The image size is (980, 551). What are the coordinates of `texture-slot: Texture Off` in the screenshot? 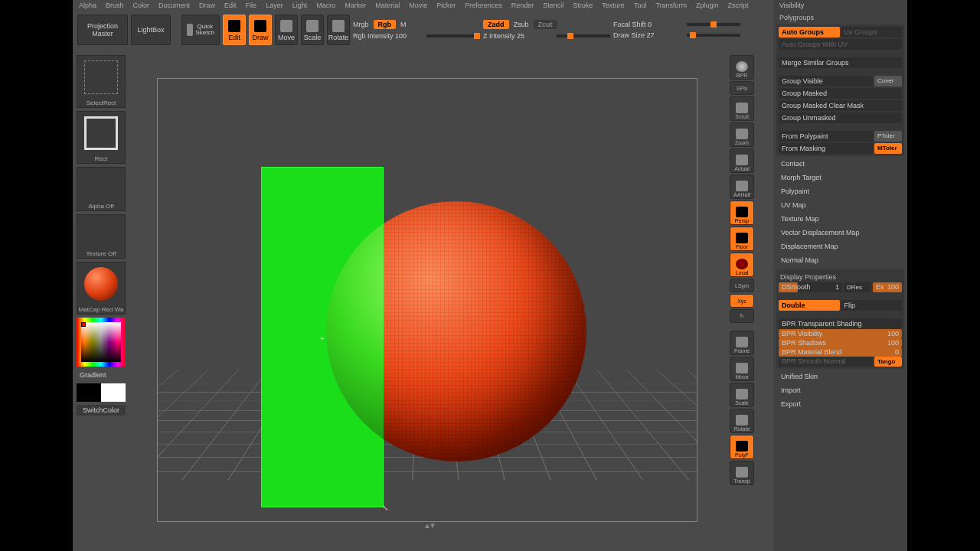 It's located at (101, 236).